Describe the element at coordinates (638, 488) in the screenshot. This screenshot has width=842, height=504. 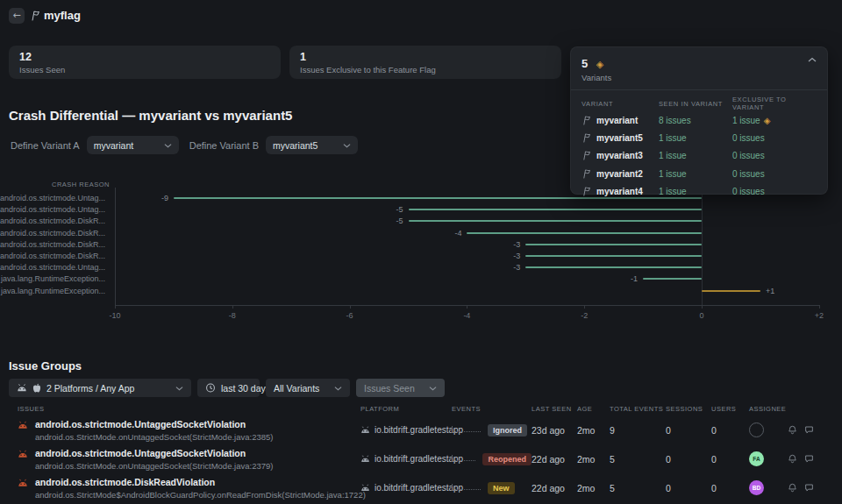
I see `total-events-cell: 5` at that location.